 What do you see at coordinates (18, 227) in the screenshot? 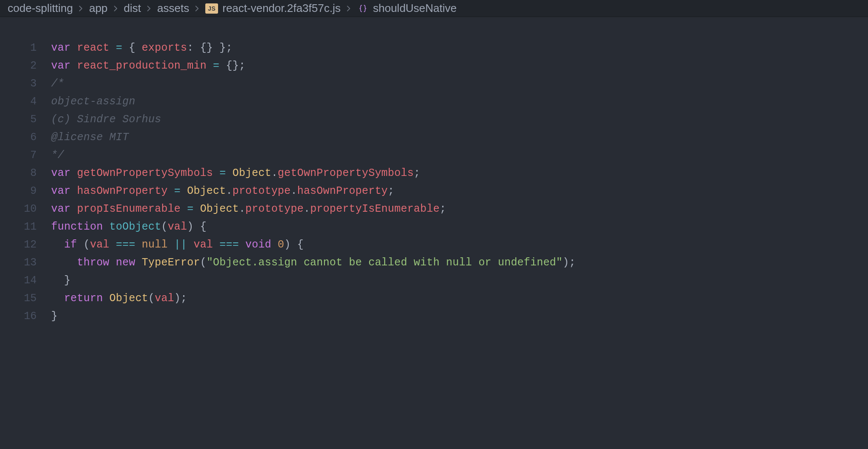
I see `line-number: 11` at bounding box center [18, 227].